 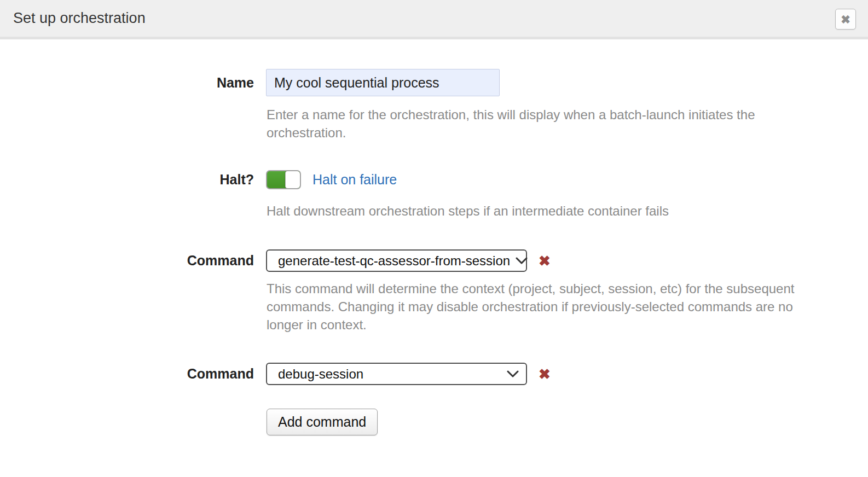 I want to click on command-select-value: debug-session, so click(x=321, y=374).